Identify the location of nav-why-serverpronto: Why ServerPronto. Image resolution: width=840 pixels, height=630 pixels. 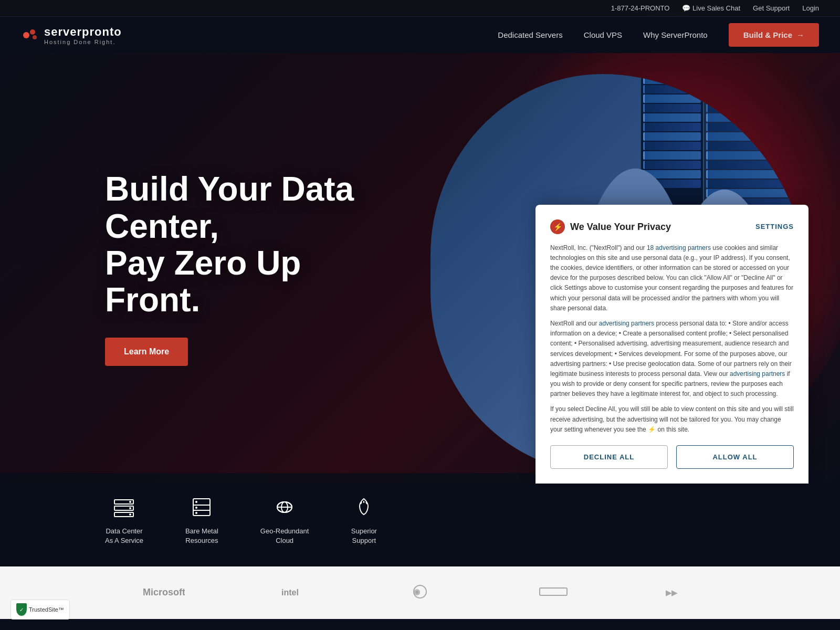
(675, 35).